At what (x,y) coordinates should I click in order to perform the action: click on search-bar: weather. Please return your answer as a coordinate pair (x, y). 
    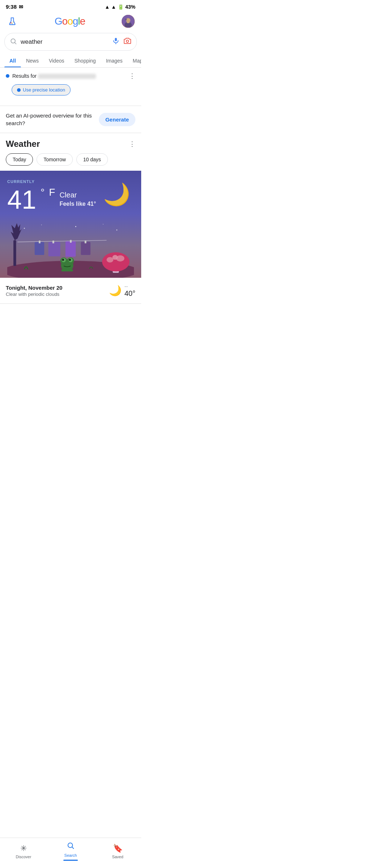
    Looking at the image, I should click on (71, 42).